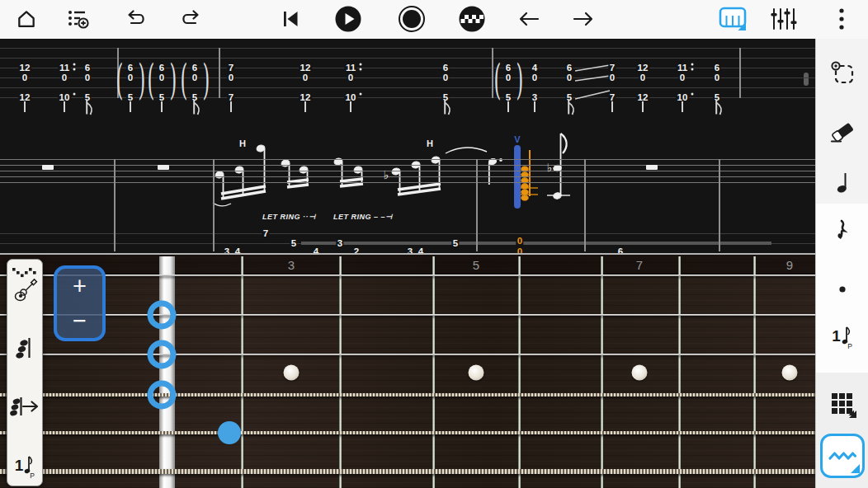 The width and height of the screenshot is (868, 488). Describe the element at coordinates (449, 110) in the screenshot. I see `eighth-flag` at that location.